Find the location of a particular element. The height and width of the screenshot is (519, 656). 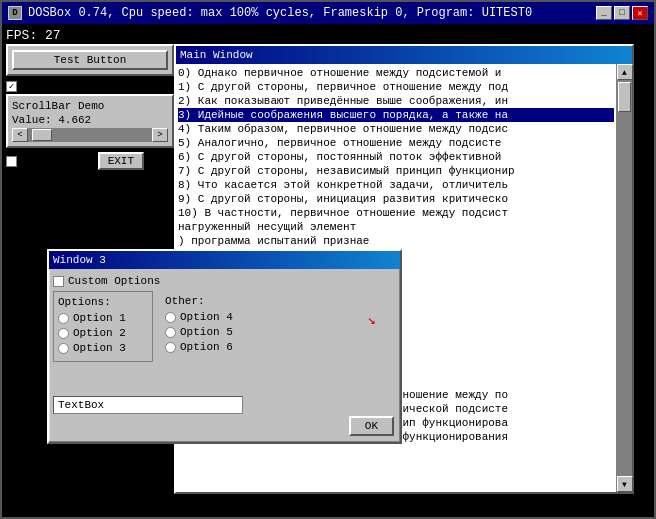

scrollbar-track is located at coordinates (624, 278).